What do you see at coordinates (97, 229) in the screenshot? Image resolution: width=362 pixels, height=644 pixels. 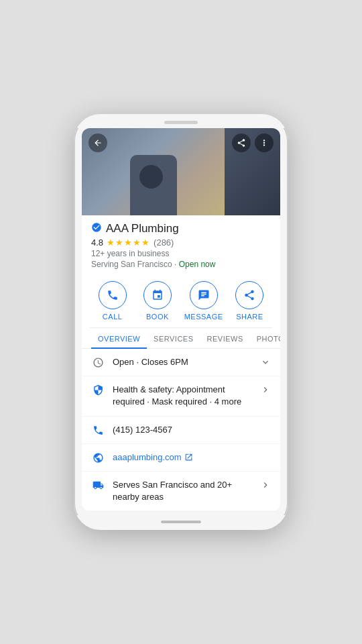 I see `verified-icon` at bounding box center [97, 229].